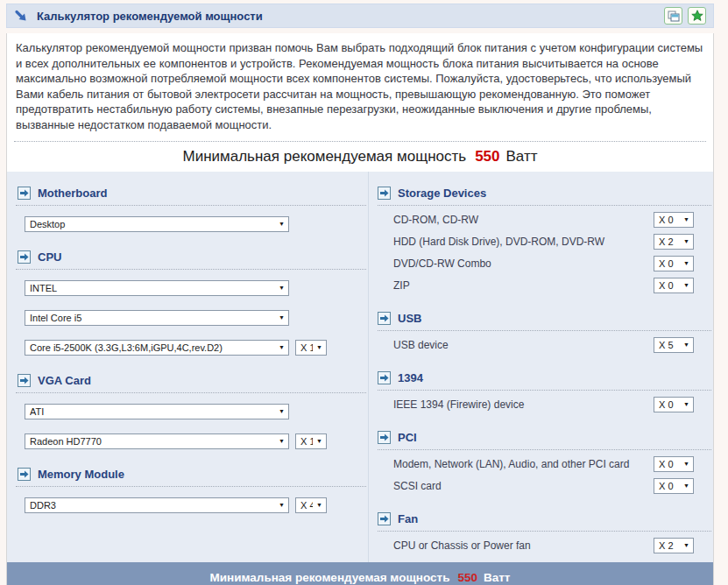 This screenshot has width=728, height=585. What do you see at coordinates (669, 242) in the screenshot?
I see `select-value: X 2` at bounding box center [669, 242].